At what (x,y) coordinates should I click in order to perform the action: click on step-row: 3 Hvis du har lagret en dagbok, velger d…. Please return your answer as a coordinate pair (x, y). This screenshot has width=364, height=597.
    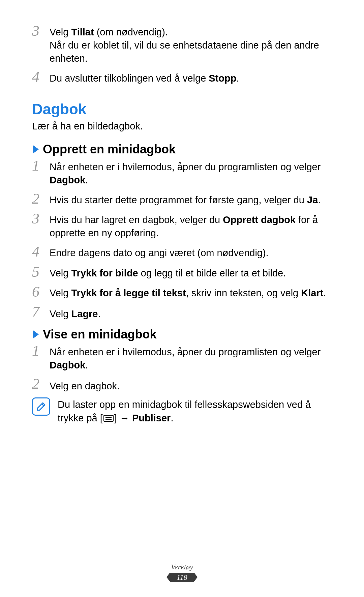
    Looking at the image, I should click on (182, 226).